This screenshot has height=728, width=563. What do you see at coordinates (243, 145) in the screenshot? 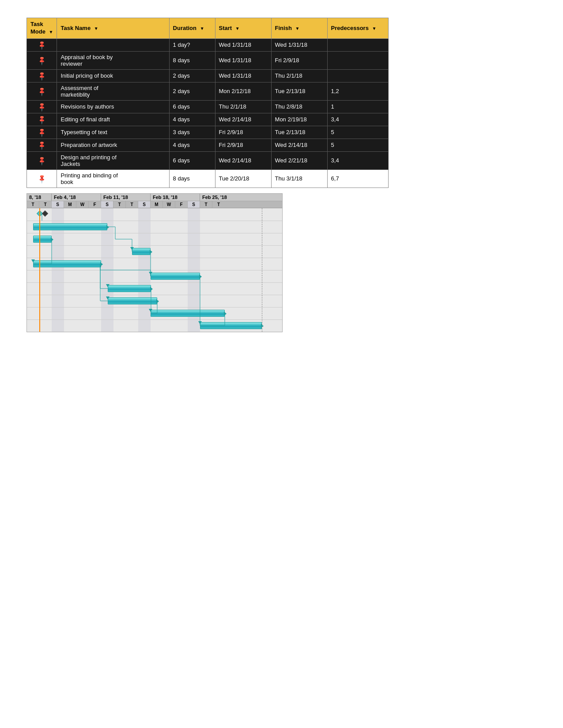
I see `start-cell-7: Fri 2/9/18` at bounding box center [243, 145].